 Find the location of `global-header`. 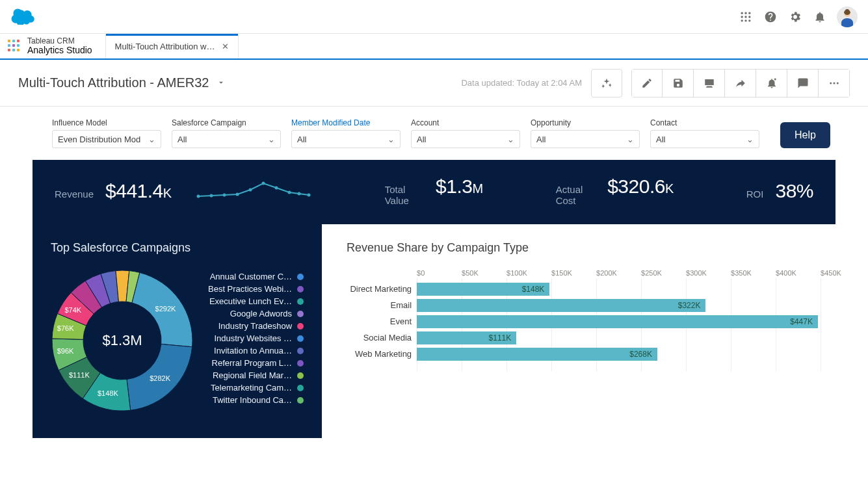

global-header is located at coordinates (434, 17).